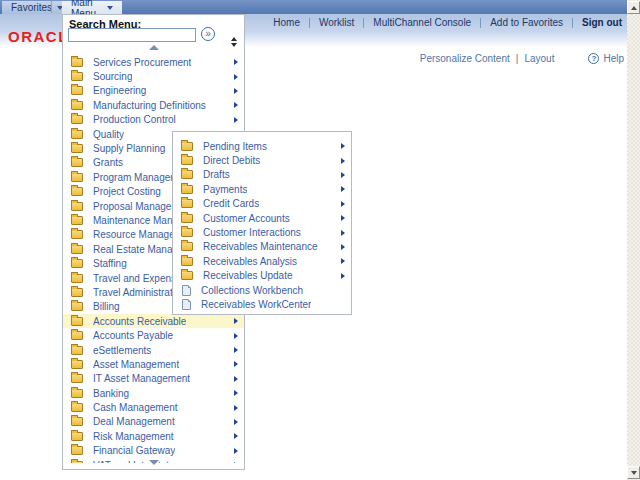 The width and height of the screenshot is (640, 480). Describe the element at coordinates (262, 160) in the screenshot. I see `submenu-item: Direct Debits` at that location.